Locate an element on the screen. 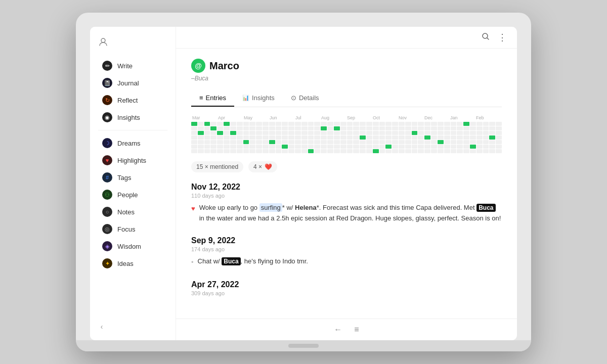 The image size is (607, 364). sidebar-item-people: ⚇People is located at coordinates (133, 195).